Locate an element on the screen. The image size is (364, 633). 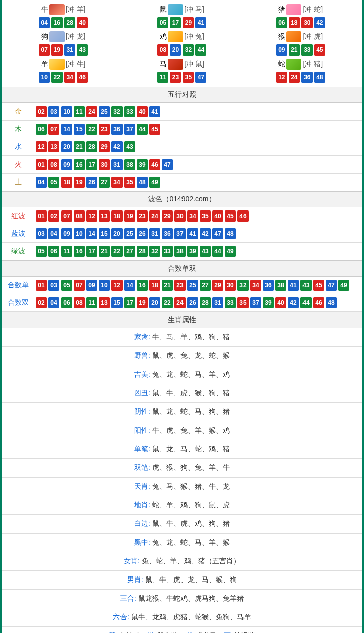
zodiac-cell: 狗[冲 龙]07193143 is located at coordinates (64, 43).